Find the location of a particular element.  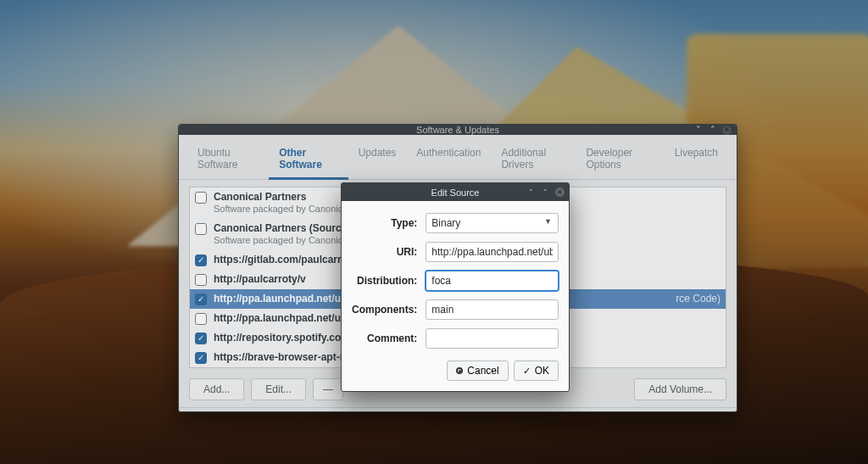

distribution-input is located at coordinates (492, 281).